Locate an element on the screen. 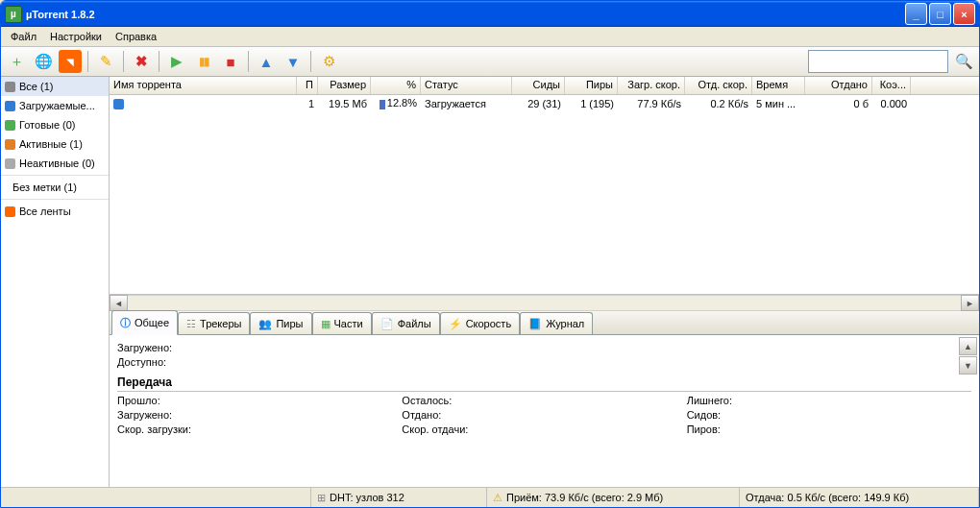 Image resolution: width=980 pixels, height=508 pixels. seeds-label: Сидов: is located at coordinates (829, 415).